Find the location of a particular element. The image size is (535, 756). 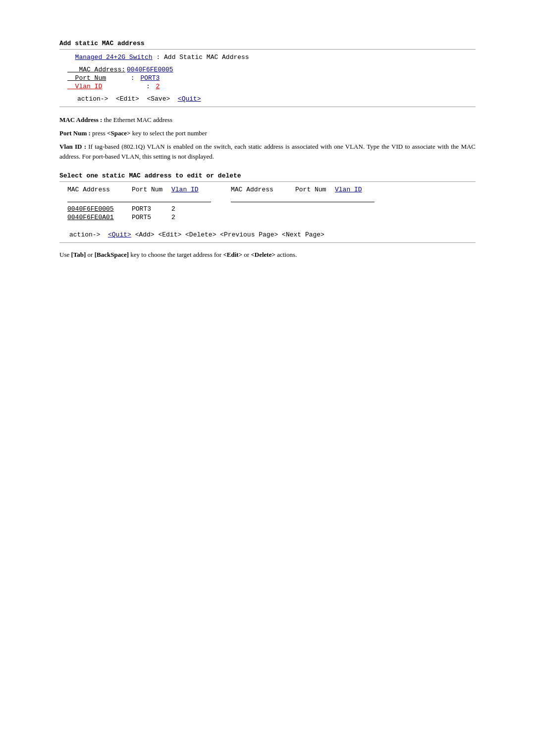

mac-address-row: __ MAC Address: 0040F6FE0005 is located at coordinates (268, 69).